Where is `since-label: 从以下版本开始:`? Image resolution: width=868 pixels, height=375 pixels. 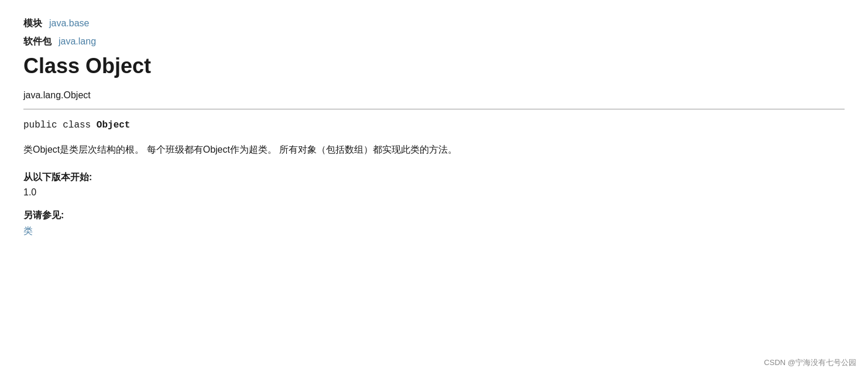 since-label: 从以下版本开始: is located at coordinates (434, 178).